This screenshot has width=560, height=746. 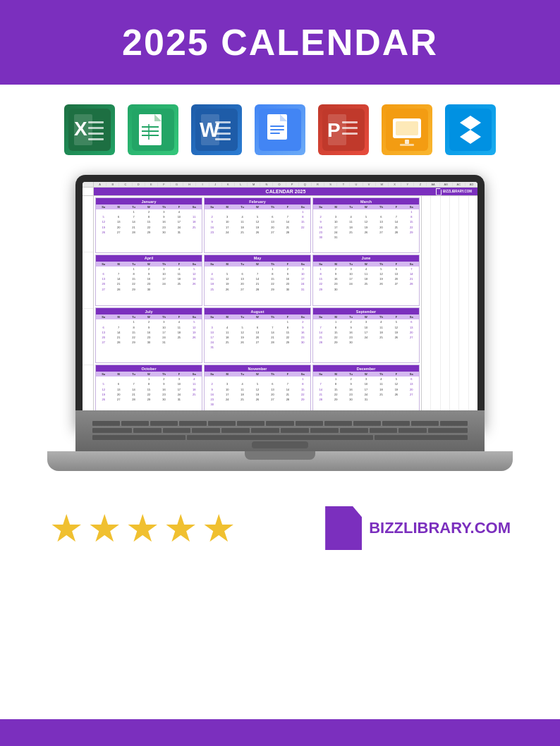 I want to click on day-cell: 6, so click(x=412, y=322).